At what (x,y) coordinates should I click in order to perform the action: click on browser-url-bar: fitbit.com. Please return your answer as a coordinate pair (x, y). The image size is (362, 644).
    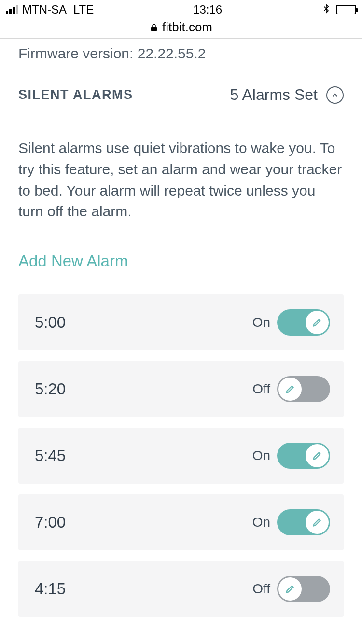
    Looking at the image, I should click on (181, 29).